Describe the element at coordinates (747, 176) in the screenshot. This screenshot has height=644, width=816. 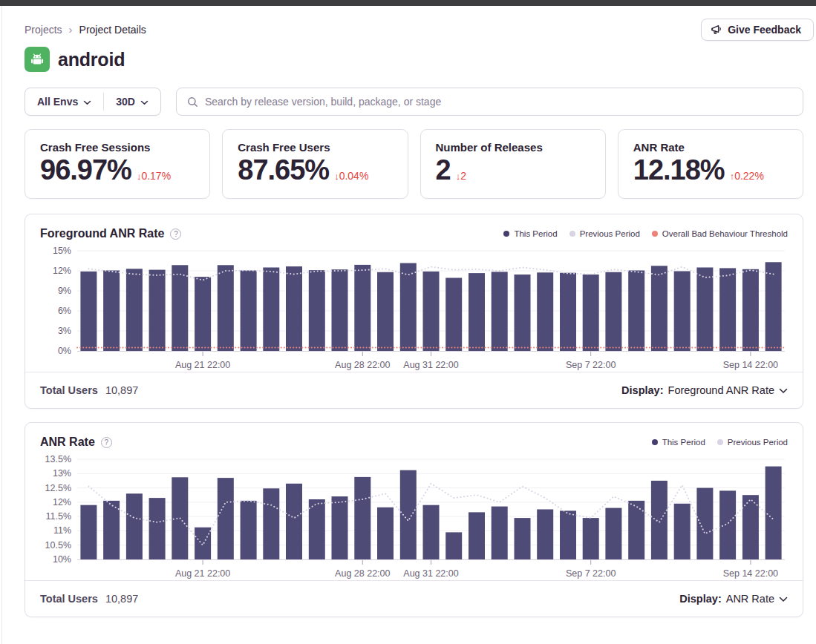
I see `stat-delta: ↑0.22%` at that location.